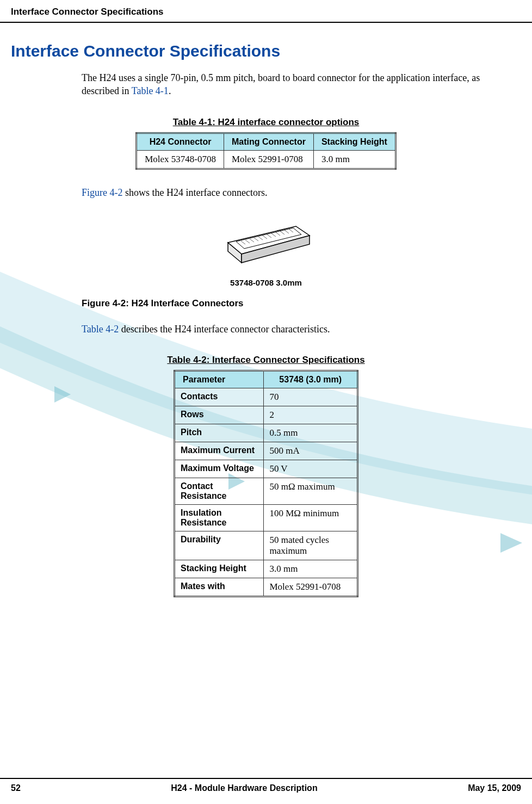 Image resolution: width=532 pixels, height=804 pixels. I want to click on t2-h1: Parameter, so click(219, 380).